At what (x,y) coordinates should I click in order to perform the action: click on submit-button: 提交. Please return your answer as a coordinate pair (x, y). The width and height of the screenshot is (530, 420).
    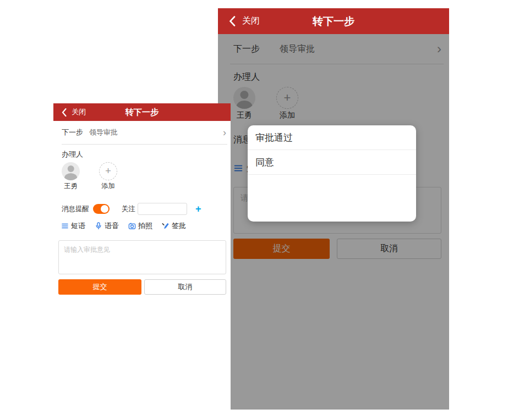
    Looking at the image, I should click on (100, 287).